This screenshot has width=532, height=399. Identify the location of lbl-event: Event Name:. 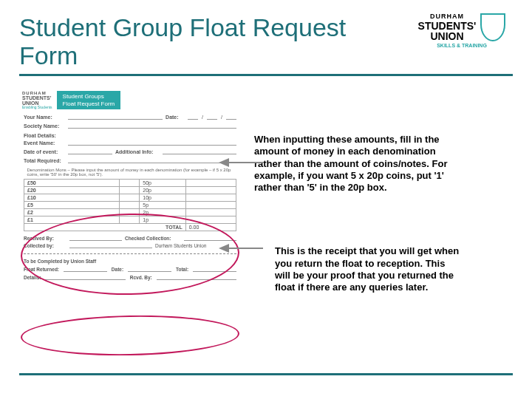
(44, 143).